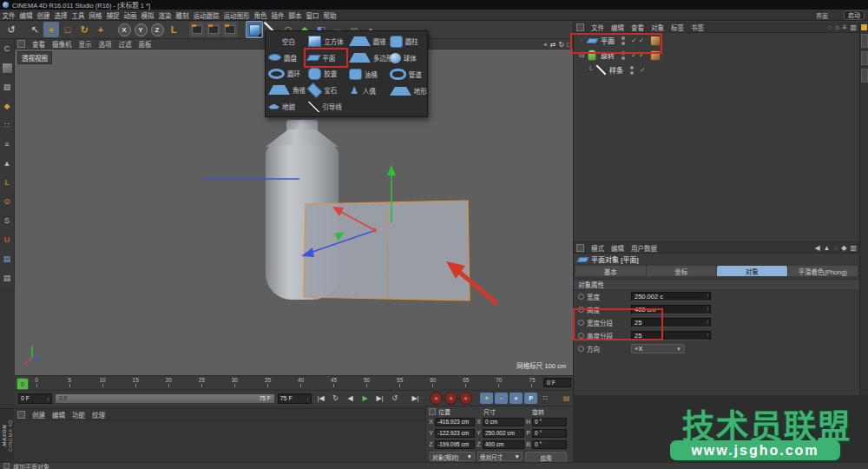  Describe the element at coordinates (682, 271) in the screenshot. I see `attribute-tab: 坐标` at that location.